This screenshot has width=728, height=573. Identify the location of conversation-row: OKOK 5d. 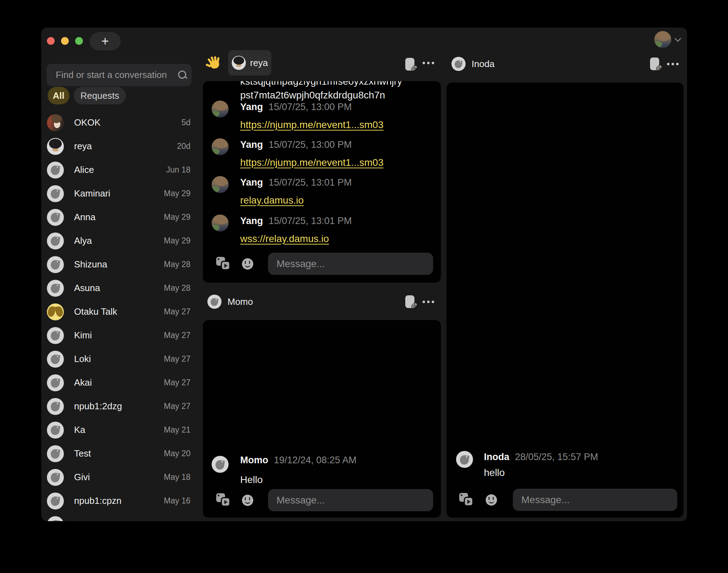
(122, 123).